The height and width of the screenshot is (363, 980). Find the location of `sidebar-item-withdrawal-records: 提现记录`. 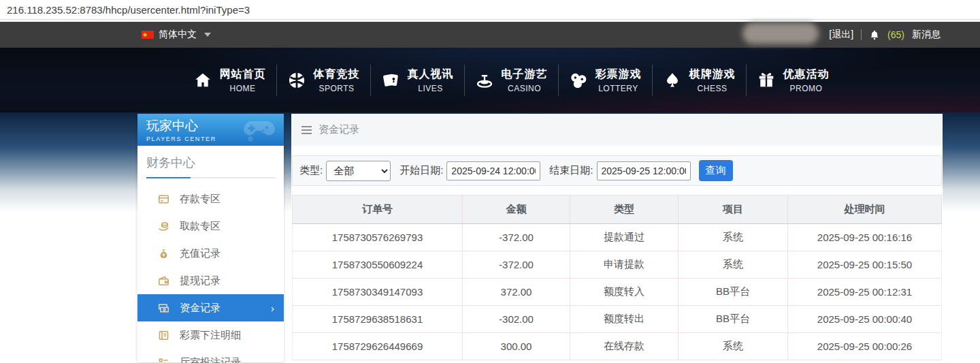

sidebar-item-withdrawal-records: 提现记录 is located at coordinates (211, 281).